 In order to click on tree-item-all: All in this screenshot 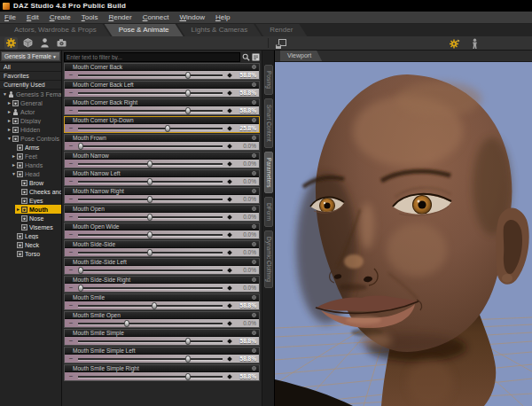, I will do `click(30, 67)`.